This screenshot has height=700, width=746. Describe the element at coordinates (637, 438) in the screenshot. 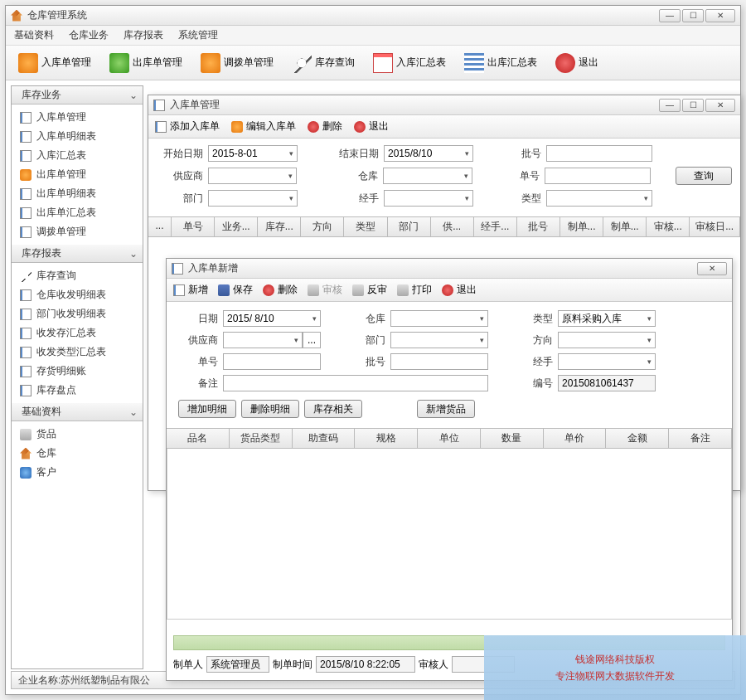

I see `col: 金额` at that location.